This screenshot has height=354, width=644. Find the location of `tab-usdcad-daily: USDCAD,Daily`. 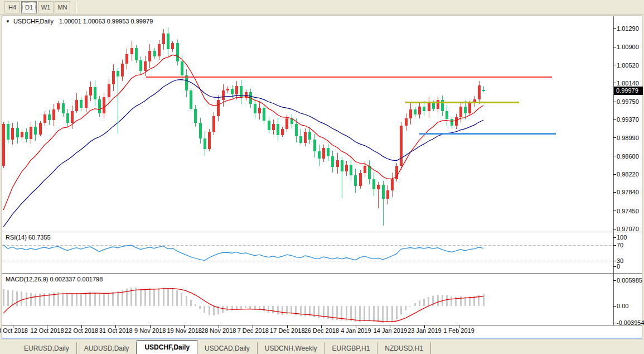

tab-usdcad-daily: USDCAD,Daily is located at coordinates (227, 348).